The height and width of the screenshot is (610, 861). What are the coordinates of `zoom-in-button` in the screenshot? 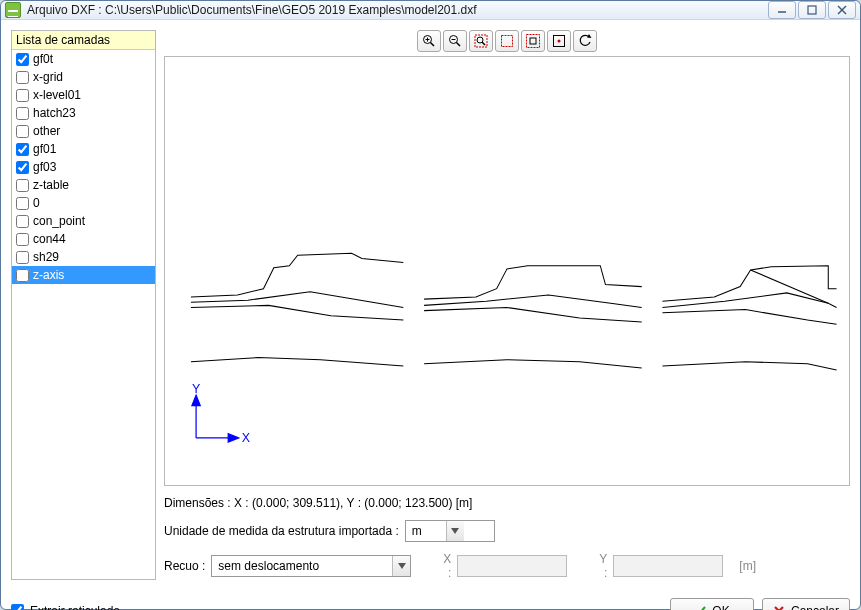 It's located at (429, 41).